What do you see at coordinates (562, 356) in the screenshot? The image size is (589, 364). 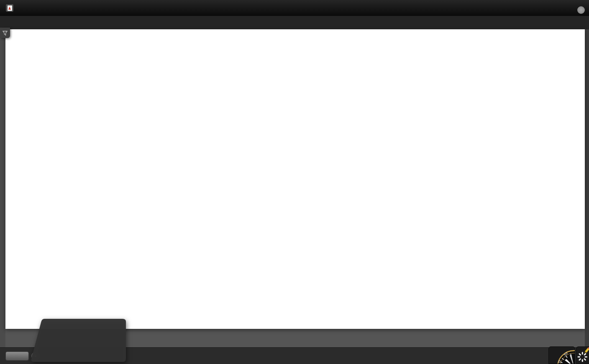 I see `clock-icon: XII IX` at bounding box center [562, 356].